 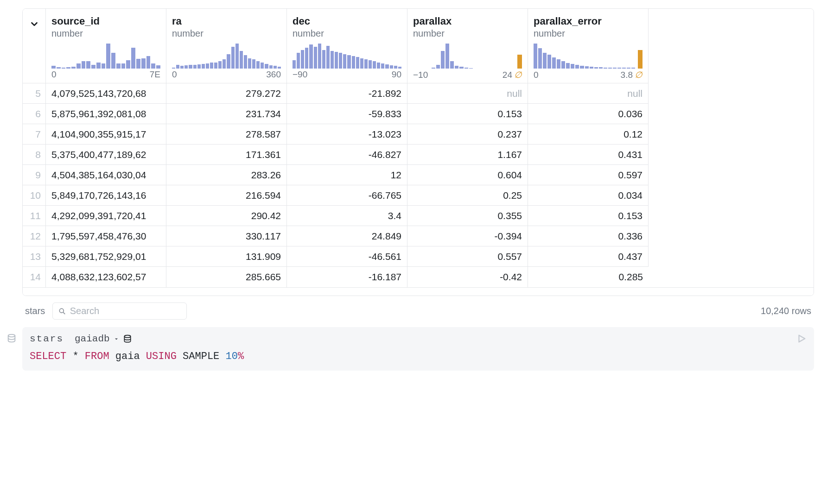 I want to click on table-cell: 4,088,632,123,602,57, so click(x=106, y=277).